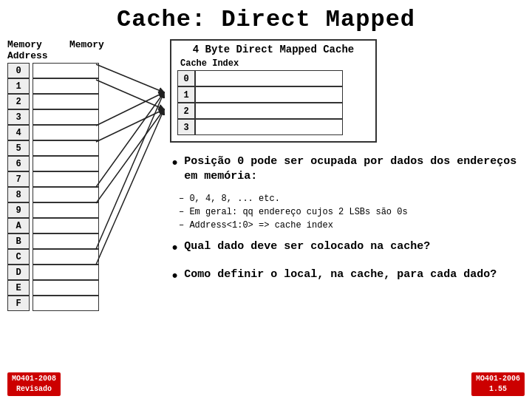 Image resolution: width=532 pixels, height=399 pixels. Describe the element at coordinates (355, 170) in the screenshot. I see `bullet-text-1: Posição 0 pode ser ocupada por dados dos…` at that location.